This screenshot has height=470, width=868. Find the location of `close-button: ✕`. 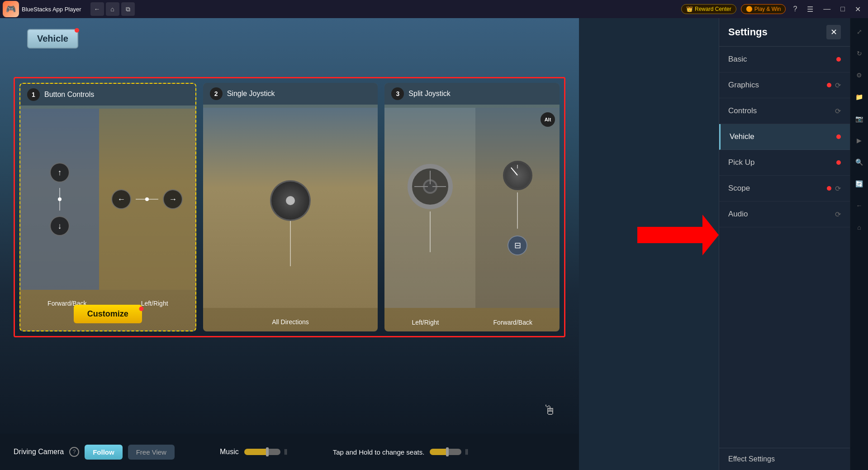

close-button: ✕ is located at coordinates (858, 9).